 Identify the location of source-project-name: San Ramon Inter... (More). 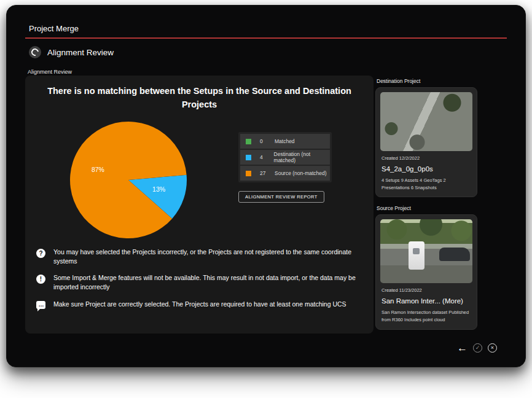
(426, 301).